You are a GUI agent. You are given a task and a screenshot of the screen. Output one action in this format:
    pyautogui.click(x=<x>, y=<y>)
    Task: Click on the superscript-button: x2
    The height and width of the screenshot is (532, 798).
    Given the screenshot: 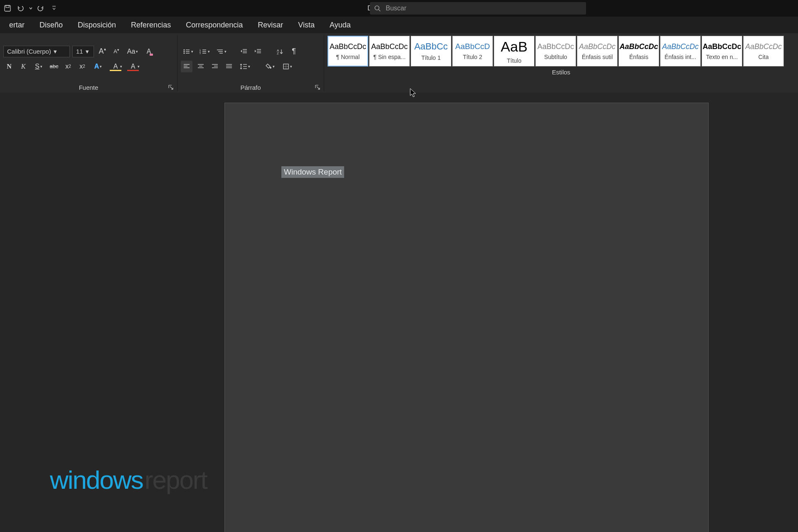 What is the action you would take?
    pyautogui.click(x=82, y=66)
    